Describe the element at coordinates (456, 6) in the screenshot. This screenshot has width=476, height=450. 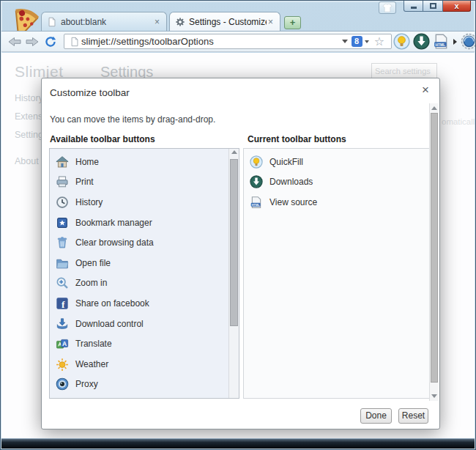
I see `close-icon: x` at that location.